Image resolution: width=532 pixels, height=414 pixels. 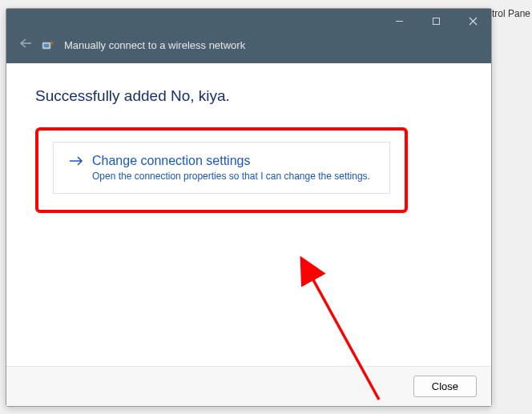 I want to click on change-connection-settings-option: Change connection settings Open the conn…, so click(x=221, y=168).